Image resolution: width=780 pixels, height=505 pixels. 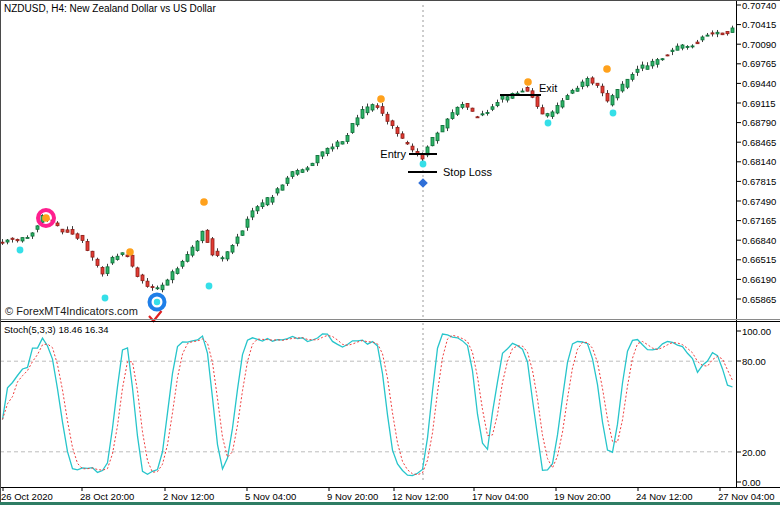 I want to click on time-axis, so click(x=390, y=494).